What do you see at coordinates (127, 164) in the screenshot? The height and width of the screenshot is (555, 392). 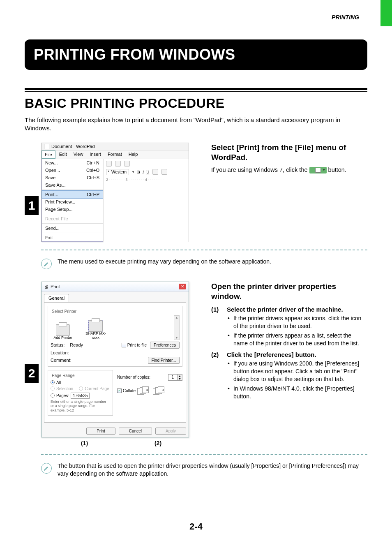 I see `datetime-icon` at bounding box center [127, 164].